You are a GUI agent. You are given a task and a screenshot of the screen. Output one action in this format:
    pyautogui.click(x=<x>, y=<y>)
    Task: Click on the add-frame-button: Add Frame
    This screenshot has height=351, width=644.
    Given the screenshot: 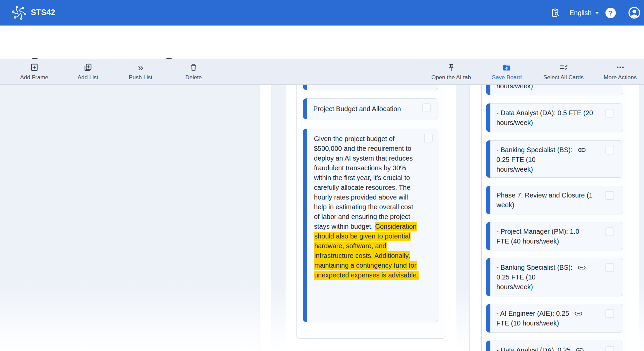 What is the action you would take?
    pyautogui.click(x=34, y=72)
    